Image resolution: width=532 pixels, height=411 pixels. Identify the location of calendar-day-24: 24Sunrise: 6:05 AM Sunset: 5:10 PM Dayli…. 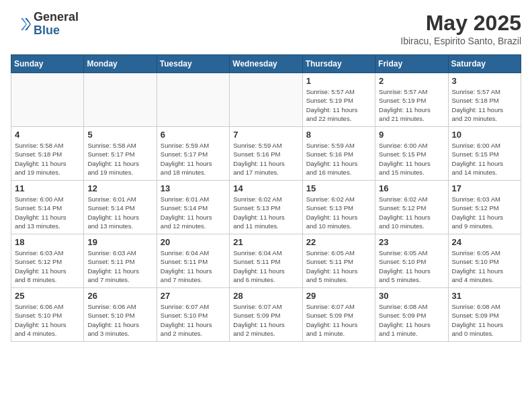
(484, 261).